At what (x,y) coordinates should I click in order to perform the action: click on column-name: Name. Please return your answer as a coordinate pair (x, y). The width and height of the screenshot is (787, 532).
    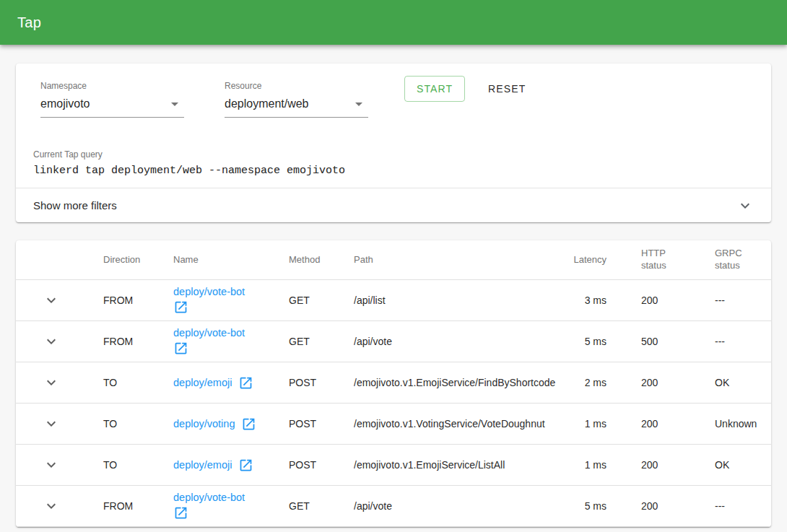
    Looking at the image, I should click on (231, 260).